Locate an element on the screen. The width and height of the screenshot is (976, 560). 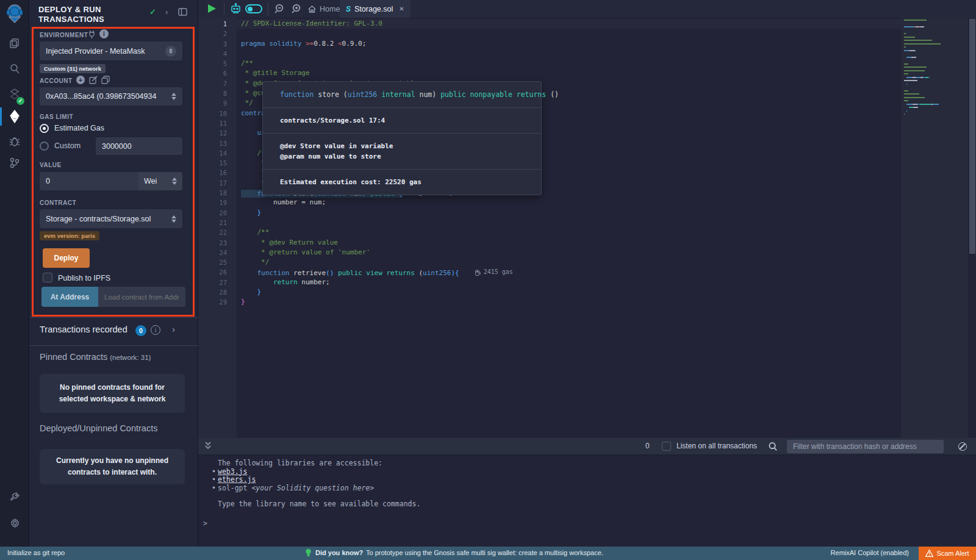
listen-transactions-checkbox is located at coordinates (666, 447).